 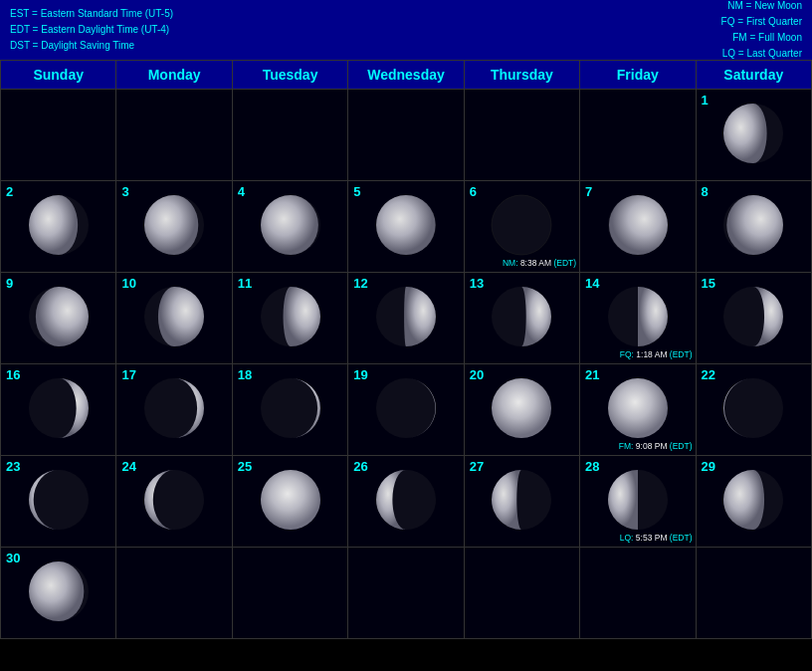 I want to click on day-of-week-header: Wednesday, so click(x=406, y=76).